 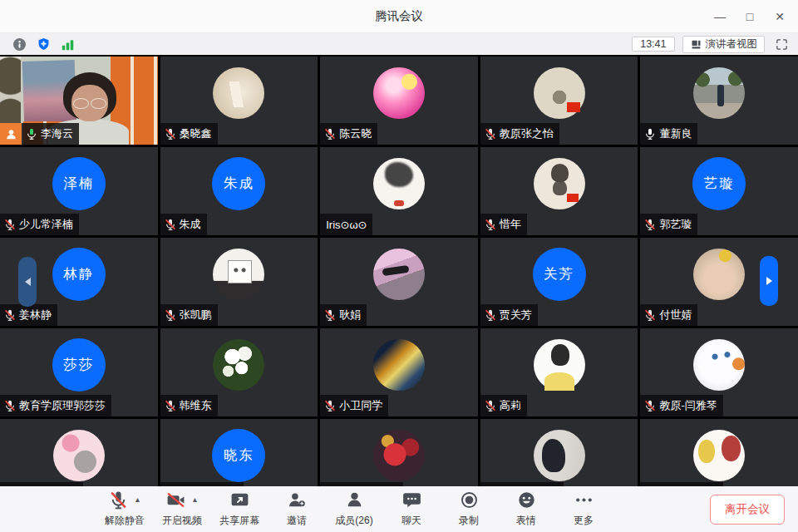 I want to click on record-label: 录制, so click(x=469, y=520).